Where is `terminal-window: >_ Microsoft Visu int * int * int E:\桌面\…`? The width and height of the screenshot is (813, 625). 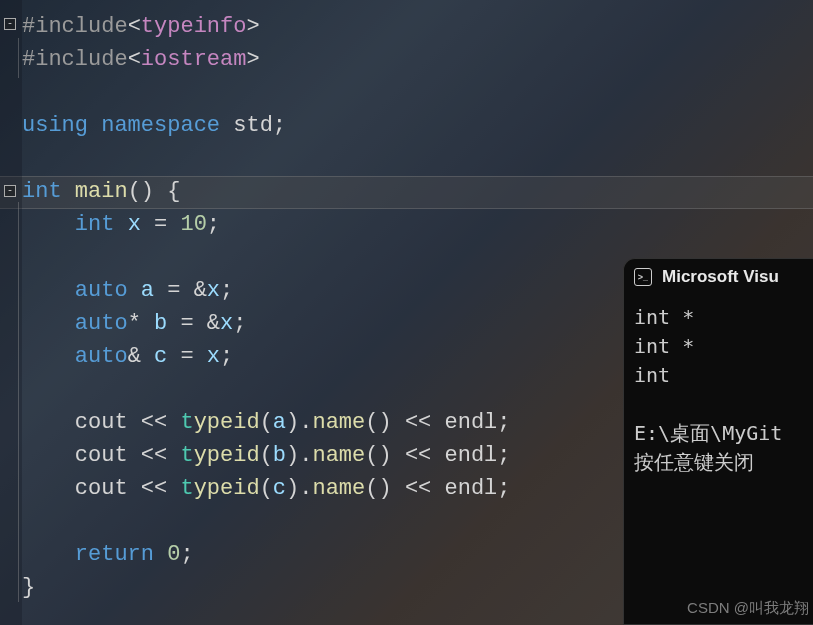 terminal-window: >_ Microsoft Visu int * int * int E:\桌面\… is located at coordinates (718, 442).